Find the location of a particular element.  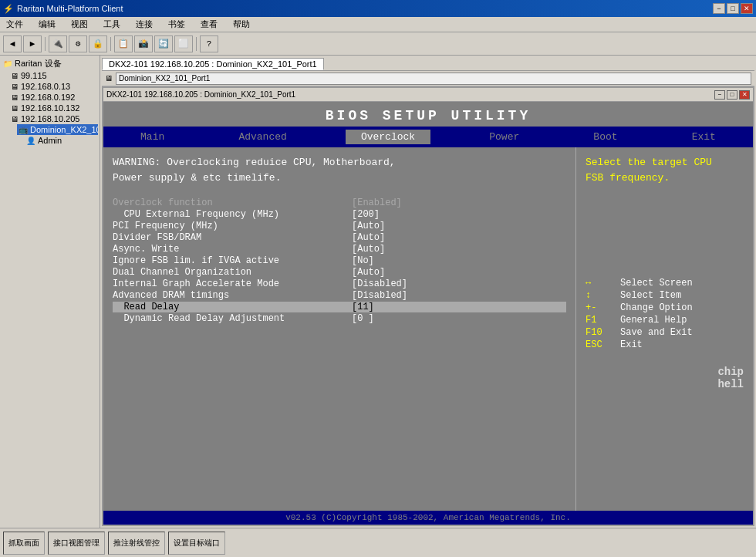

bios-nav-main: Main is located at coordinates (153, 137).